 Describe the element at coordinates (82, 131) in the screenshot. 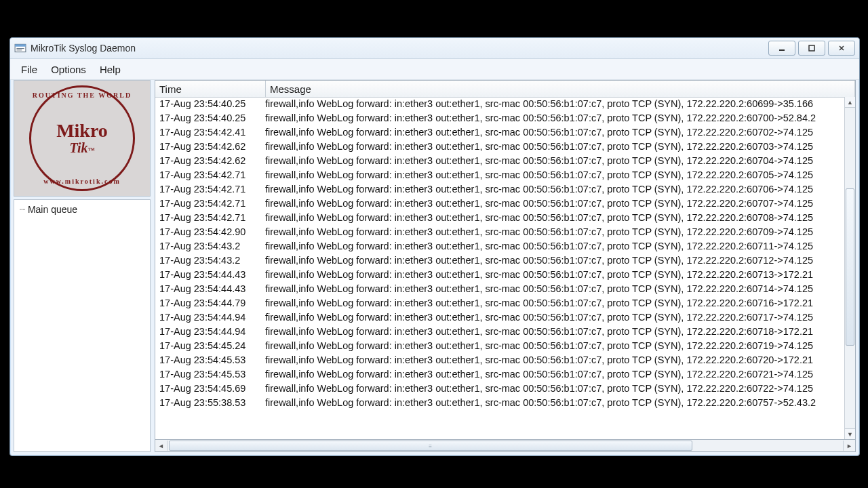

I see `logo-line1: Mikro` at that location.